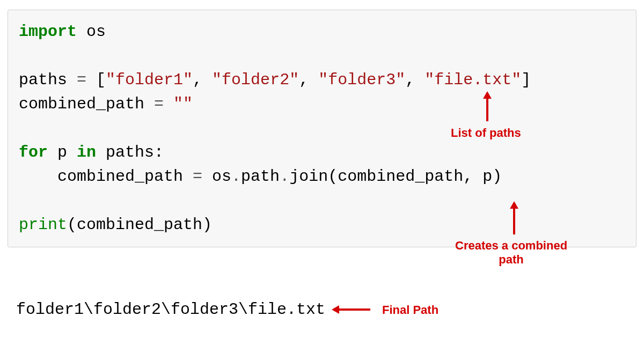 The height and width of the screenshot is (338, 644). I want to click on bracket-close: ], so click(526, 80).